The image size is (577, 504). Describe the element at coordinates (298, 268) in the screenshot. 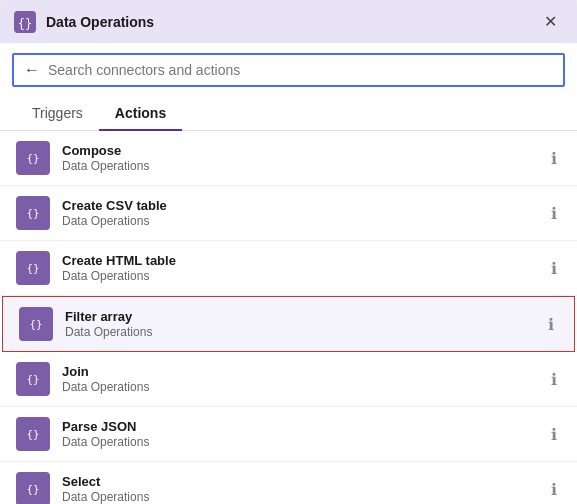

I see `action-text-create-html: Create HTML table Data Operations` at that location.